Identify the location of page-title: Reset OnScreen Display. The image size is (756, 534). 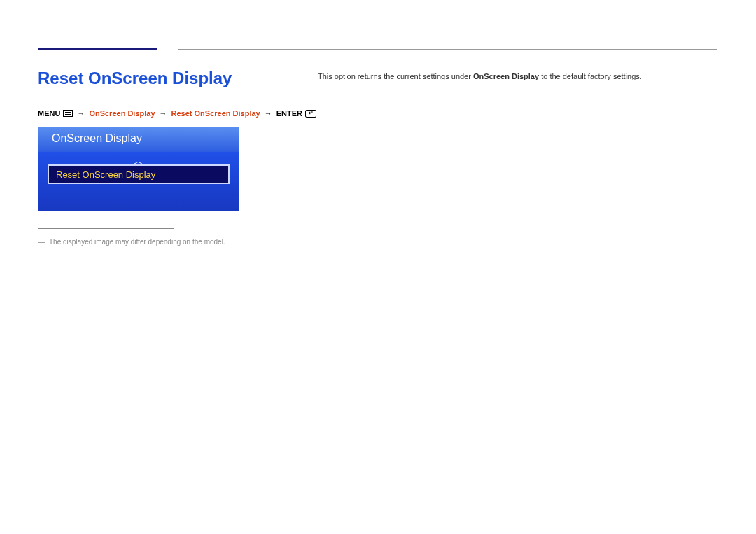
(134, 78).